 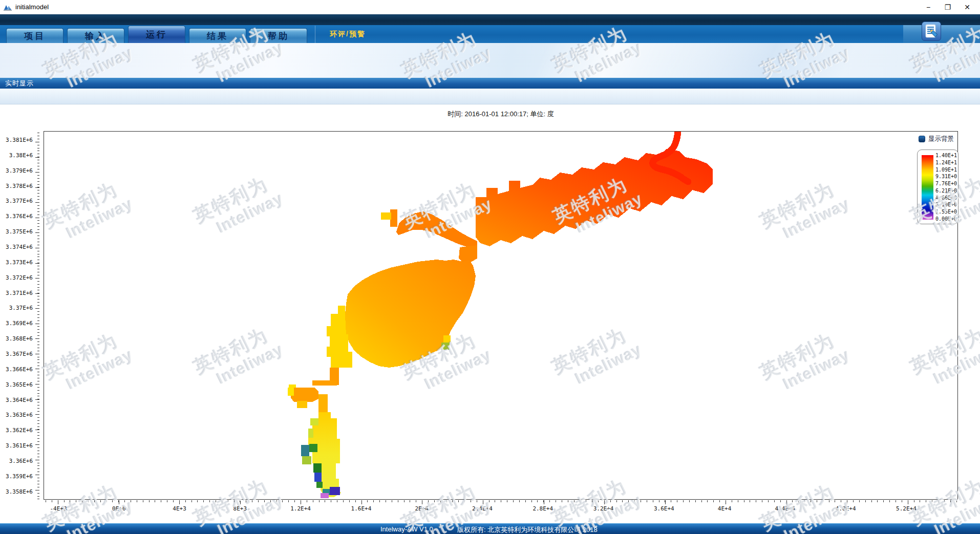 I want to click on x-axis-tick-label: 4.4E+4, so click(x=785, y=509).